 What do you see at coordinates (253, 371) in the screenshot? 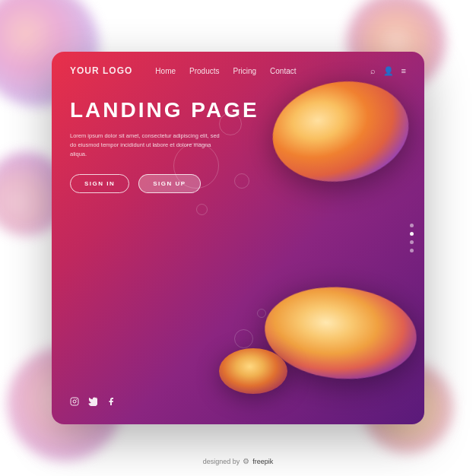
I see `blob-3d-small` at bounding box center [253, 371].